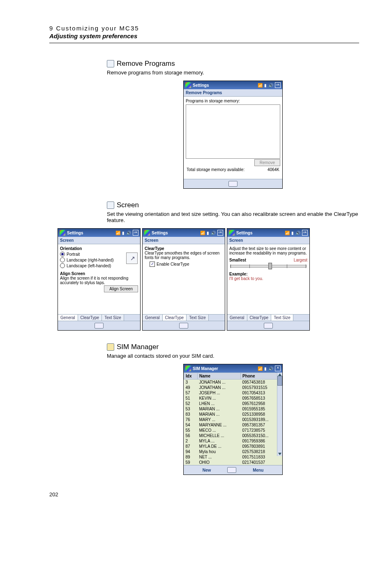  Describe the element at coordinates (191, 447) in the screenshot. I see `cell-idx: 87` at that location.